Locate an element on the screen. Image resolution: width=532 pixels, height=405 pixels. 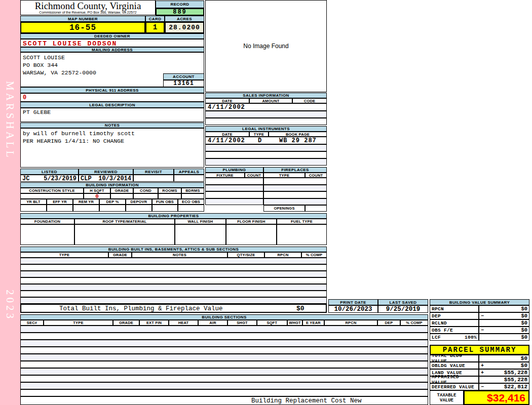
legal-description-label: LEGAL DESCRIPTION is located at coordinates (112, 105).